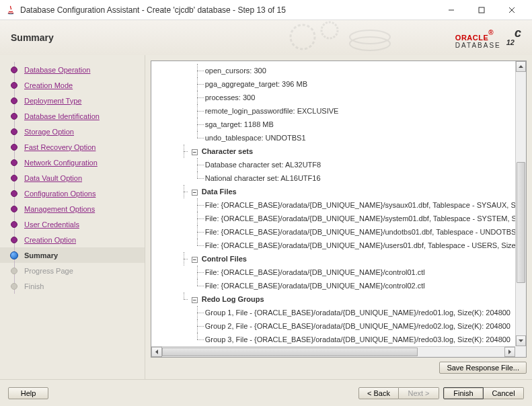 The width and height of the screenshot is (532, 406). I want to click on step-label: Deployment Type, so click(52, 101).